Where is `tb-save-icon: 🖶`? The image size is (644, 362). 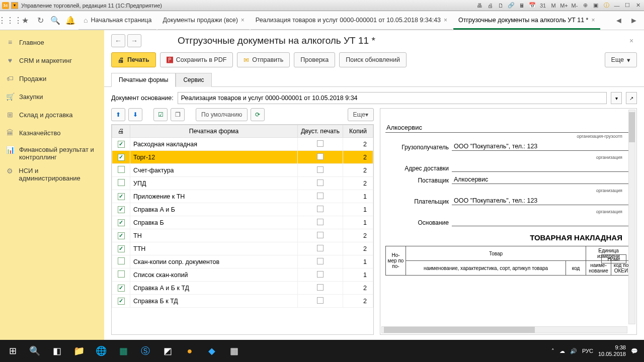 tb-save-icon: 🖶 is located at coordinates (479, 6).